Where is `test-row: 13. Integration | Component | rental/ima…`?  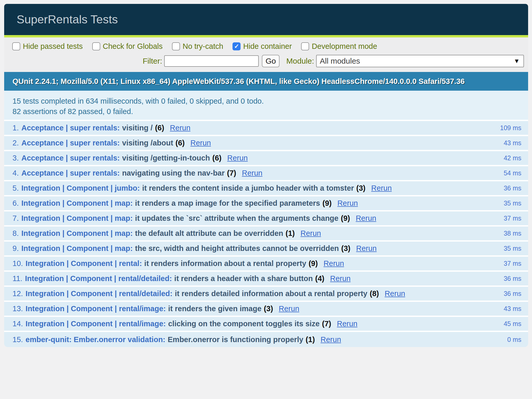
test-row: 13. Integration | Component | rental/ima… is located at coordinates (266, 309).